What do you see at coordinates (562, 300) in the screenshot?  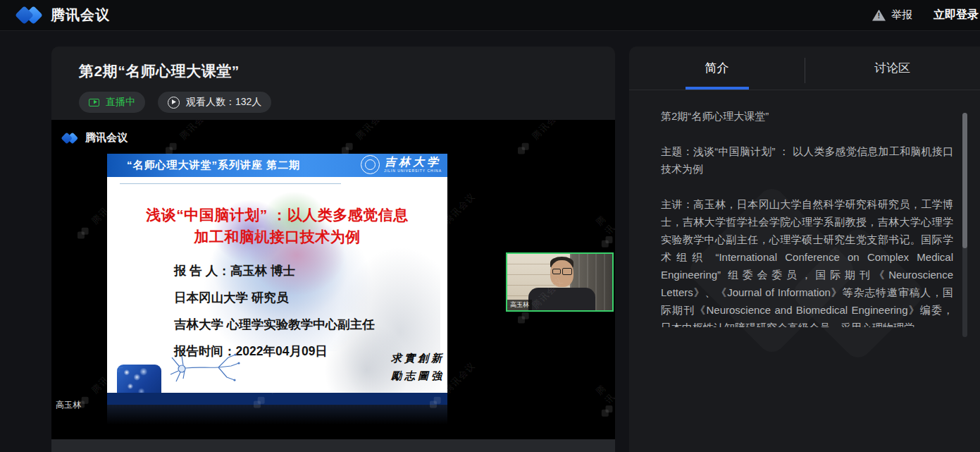 I see `speaker-torso` at bounding box center [562, 300].